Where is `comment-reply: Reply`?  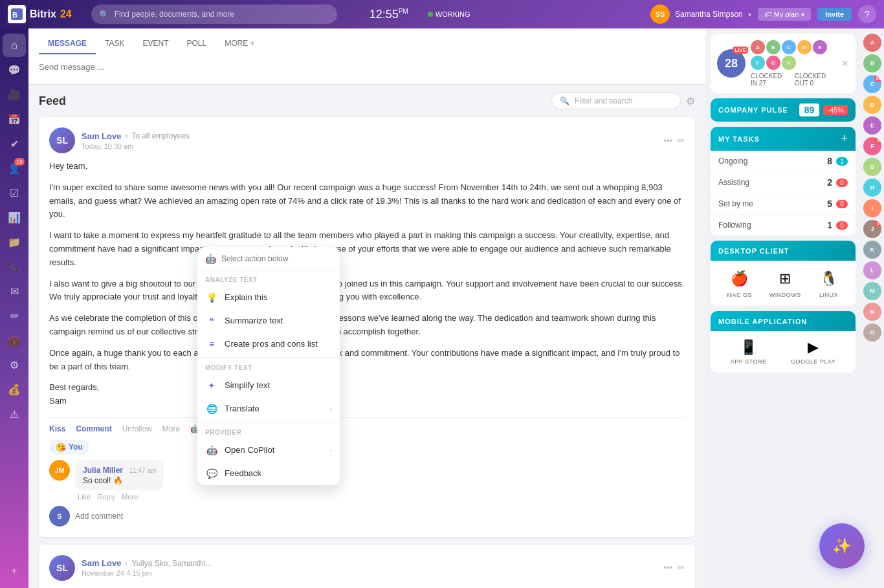 comment-reply: Reply is located at coordinates (106, 497).